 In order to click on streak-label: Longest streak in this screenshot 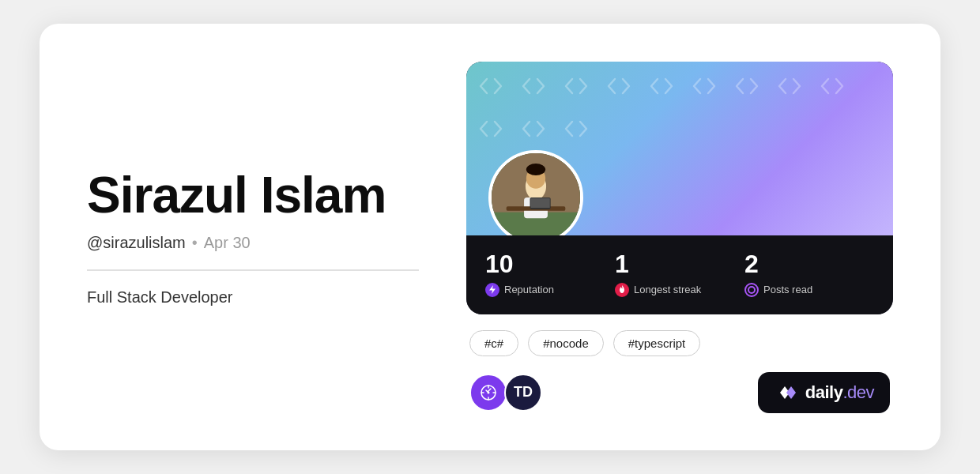, I will do `click(667, 289)`.